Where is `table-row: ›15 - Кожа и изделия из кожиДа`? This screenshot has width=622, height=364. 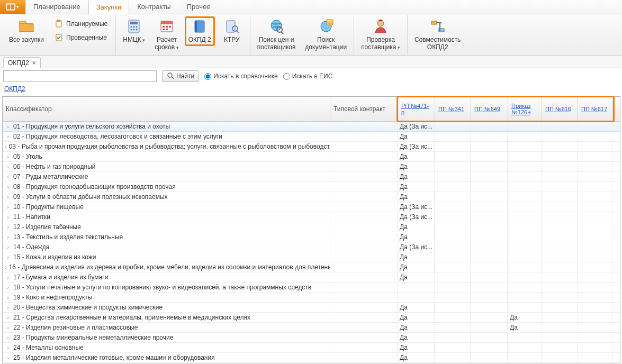
table-row: ›15 - Кожа и изделия из кожиДа is located at coordinates (311, 257).